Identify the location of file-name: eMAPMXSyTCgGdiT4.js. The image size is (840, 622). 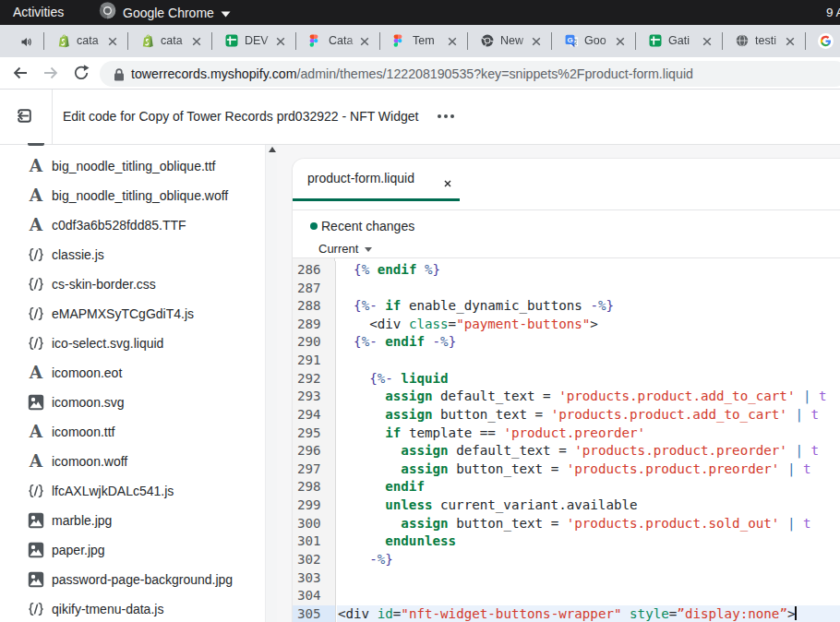
(123, 314).